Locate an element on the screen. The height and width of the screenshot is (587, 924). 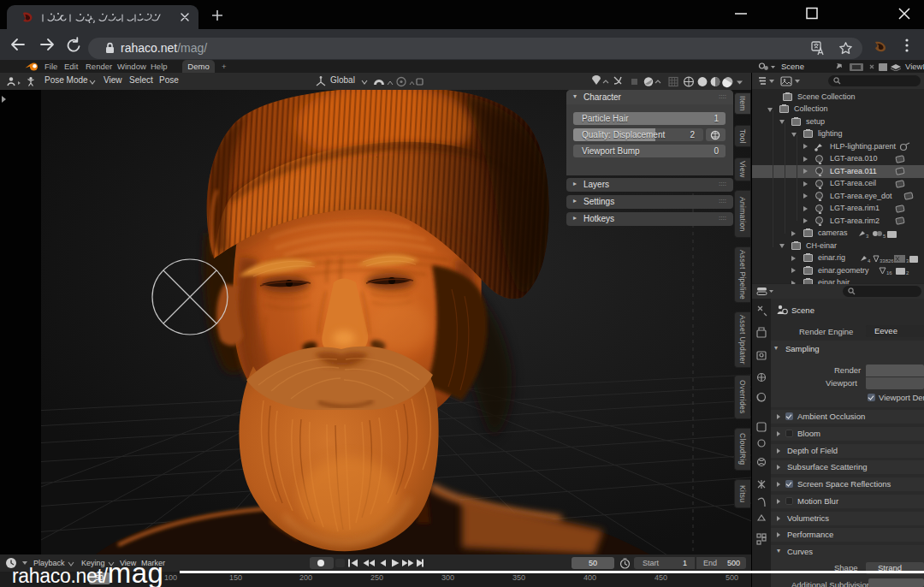
svg-text: 4 is located at coordinates (869, 261).